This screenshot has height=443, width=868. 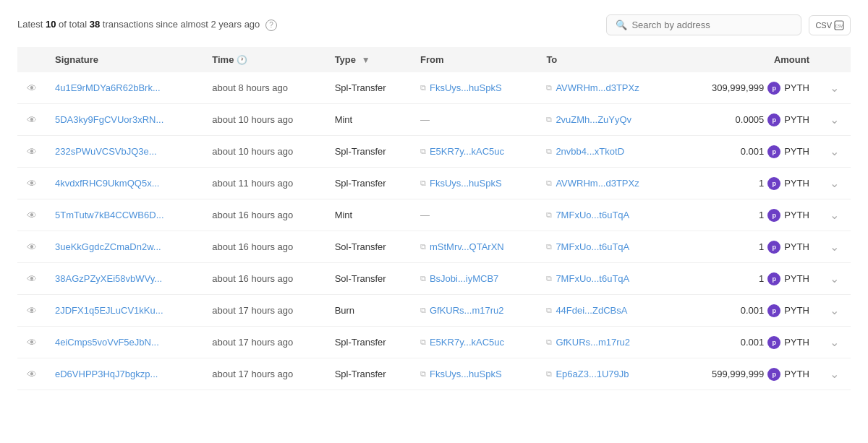 I want to click on signature-link: 4u1E9rMDYa6R62bBrk..., so click(x=108, y=88).